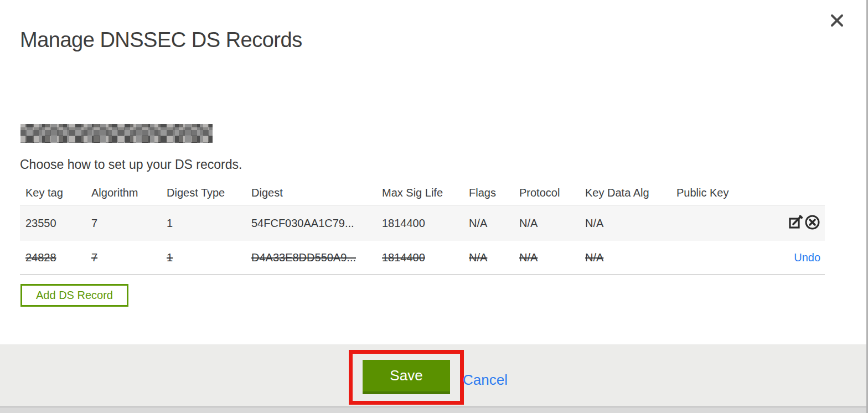  Describe the element at coordinates (41, 257) in the screenshot. I see `cell-key-tag: 24828` at that location.